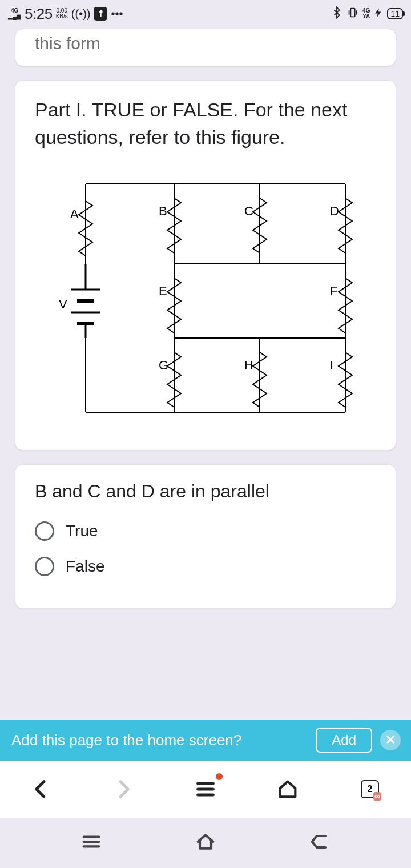 This screenshot has width=411, height=868. I want to click on svg-text: D, so click(335, 211).